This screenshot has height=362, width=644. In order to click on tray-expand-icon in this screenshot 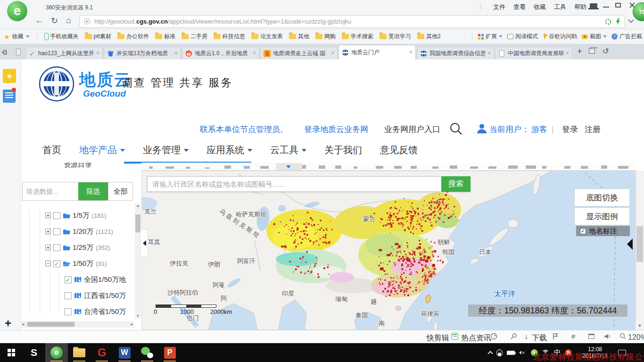, I will do `click(490, 354)`.